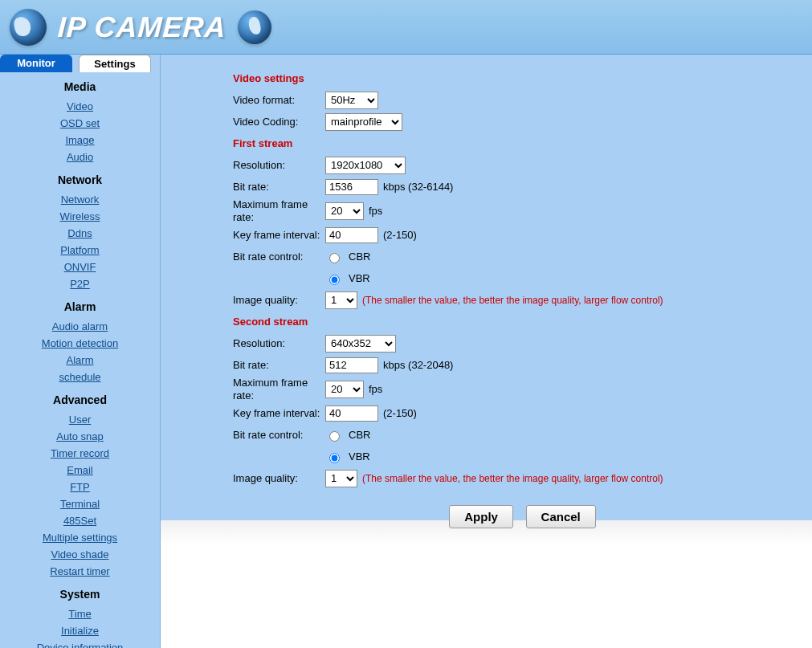 This screenshot has height=648, width=812. Describe the element at coordinates (80, 305) in the screenshot. I see `sidebar-section-alarm: Alarm` at that location.